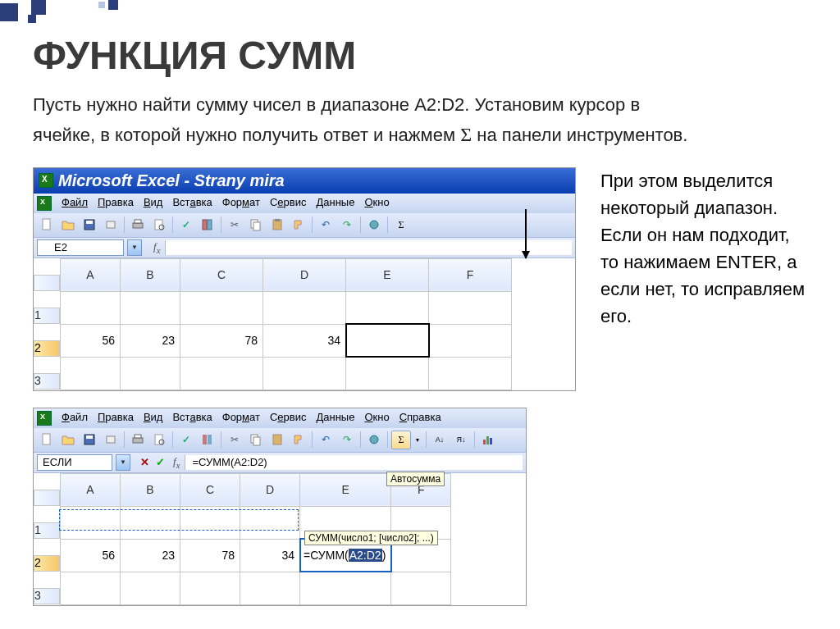 The height and width of the screenshot is (629, 840). I want to click on autosum-icon: Σ, so click(401, 440).